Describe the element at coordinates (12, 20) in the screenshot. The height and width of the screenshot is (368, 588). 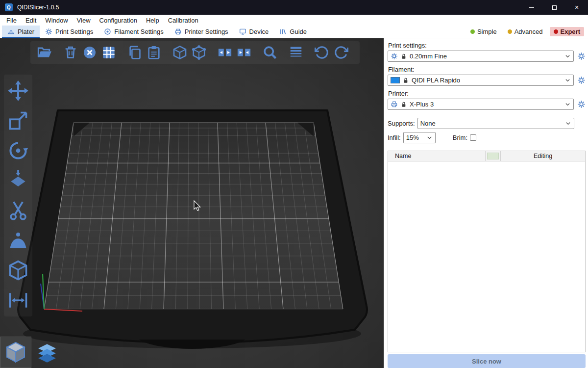
I see `menu-file: File` at that location.